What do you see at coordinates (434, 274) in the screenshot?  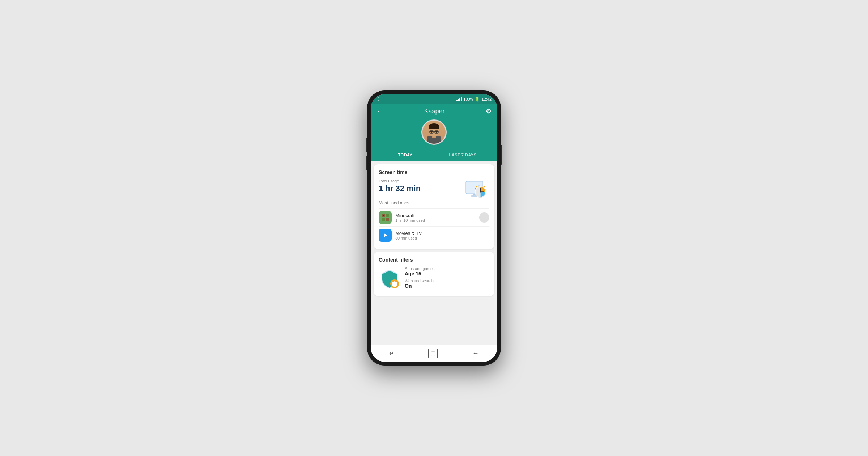 I see `content-filters-card: Content filters` at bounding box center [434, 274].